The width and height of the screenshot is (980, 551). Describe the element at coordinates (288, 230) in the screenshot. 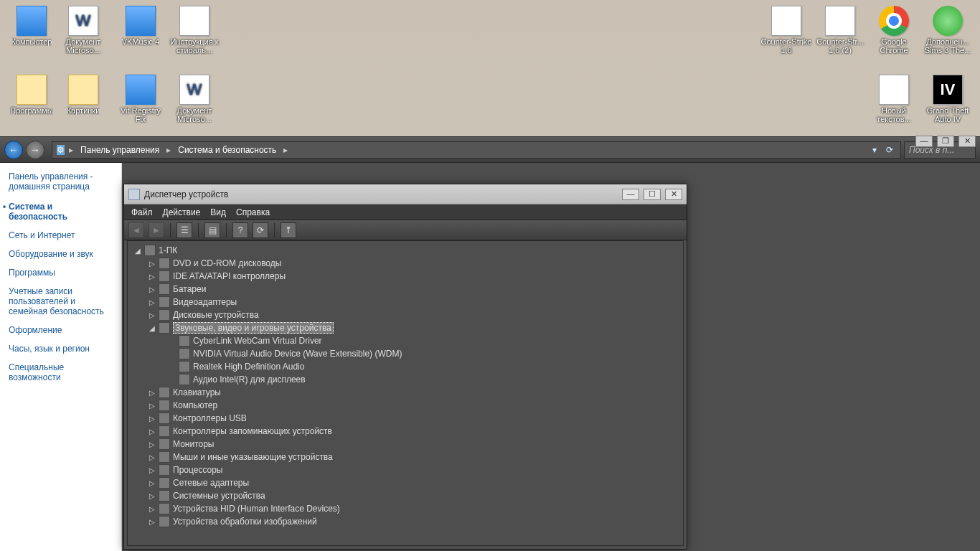

I see `toolbtn-update-driver: ⤒` at that location.